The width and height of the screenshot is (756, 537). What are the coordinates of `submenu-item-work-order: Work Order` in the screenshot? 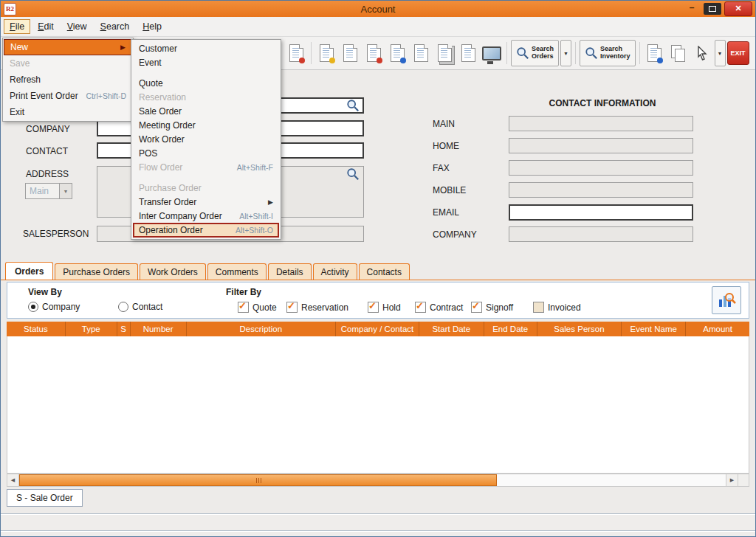 It's located at (206, 139).